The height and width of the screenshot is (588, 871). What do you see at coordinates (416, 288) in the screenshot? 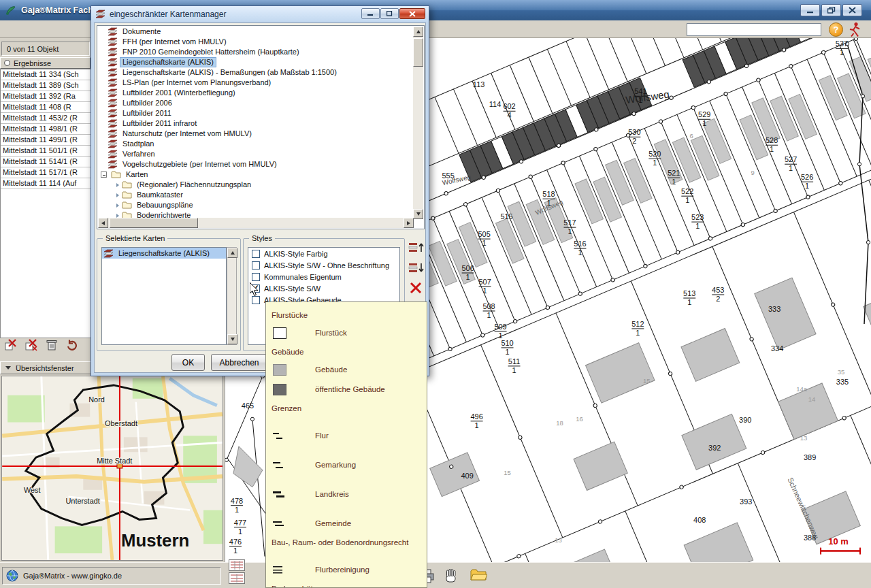
I see `remove-map-icon` at bounding box center [416, 288].